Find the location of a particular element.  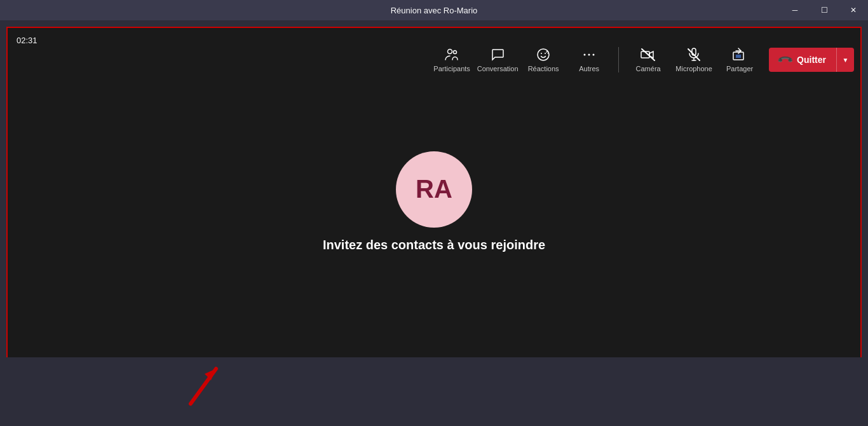

microphone-label: Microphone is located at coordinates (694, 69).